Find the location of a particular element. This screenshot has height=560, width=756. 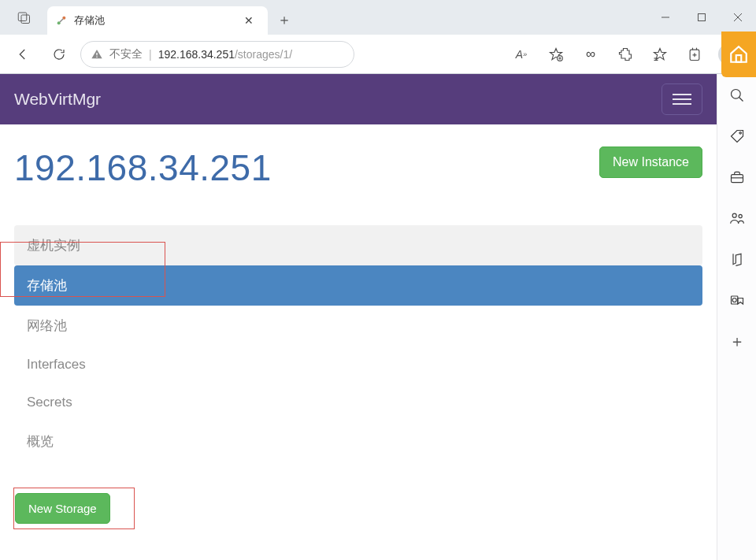

window-close-button is located at coordinates (738, 17).